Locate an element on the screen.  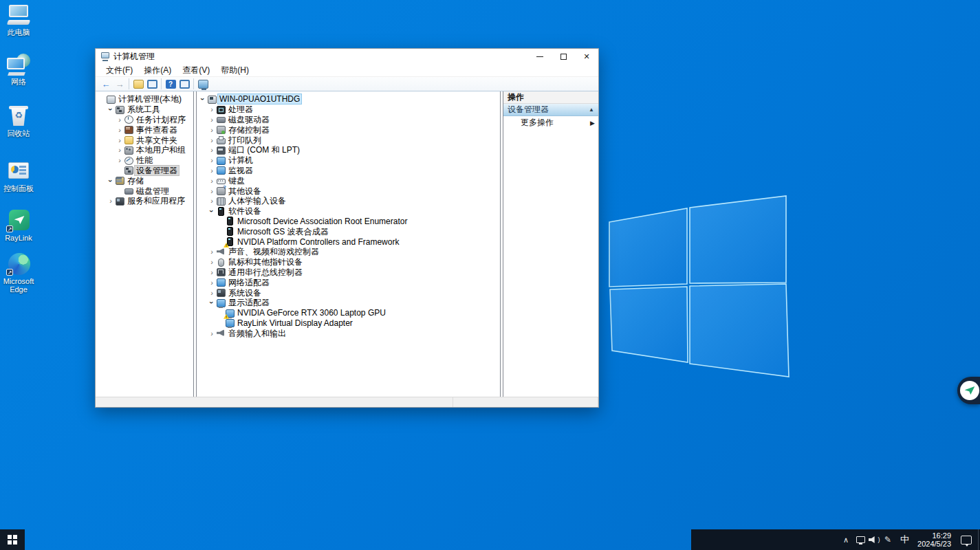
device-tree-item: › 人体学输入设备 is located at coordinates (348, 201).